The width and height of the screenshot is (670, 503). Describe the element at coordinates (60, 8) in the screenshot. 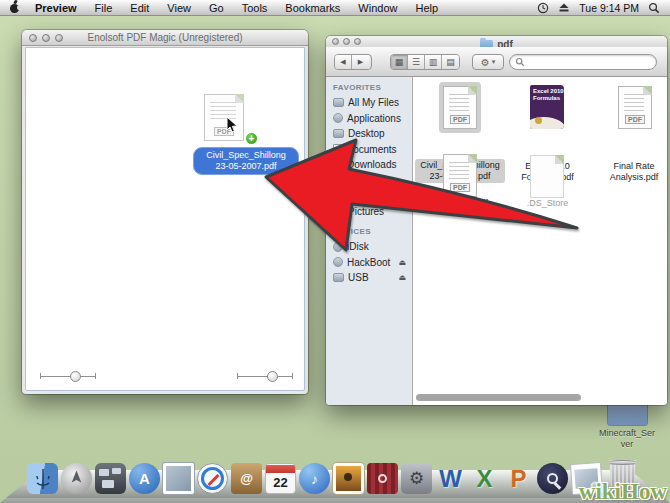

I see `menu-preview: Preview` at that location.